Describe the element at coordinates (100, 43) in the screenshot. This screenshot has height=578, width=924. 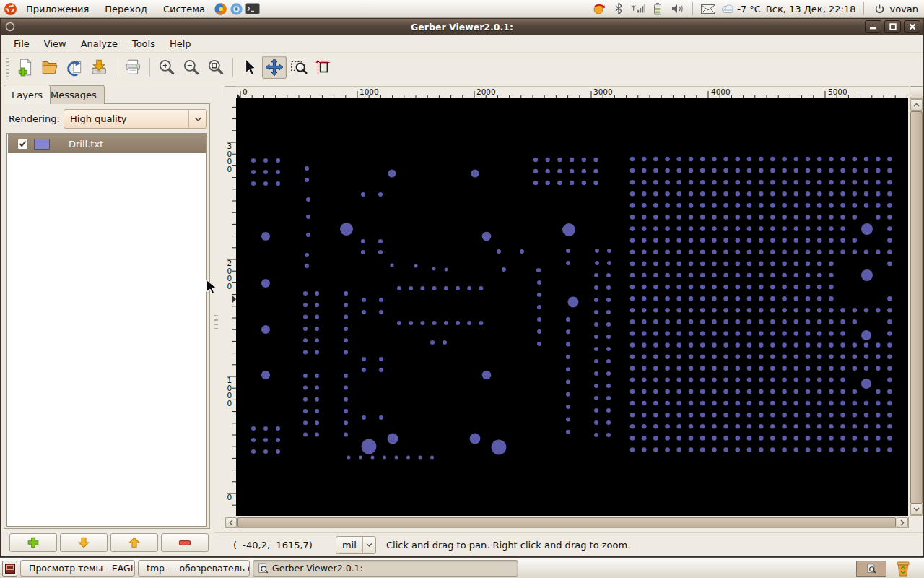
I see `menu-analyze: Analyze` at that location.